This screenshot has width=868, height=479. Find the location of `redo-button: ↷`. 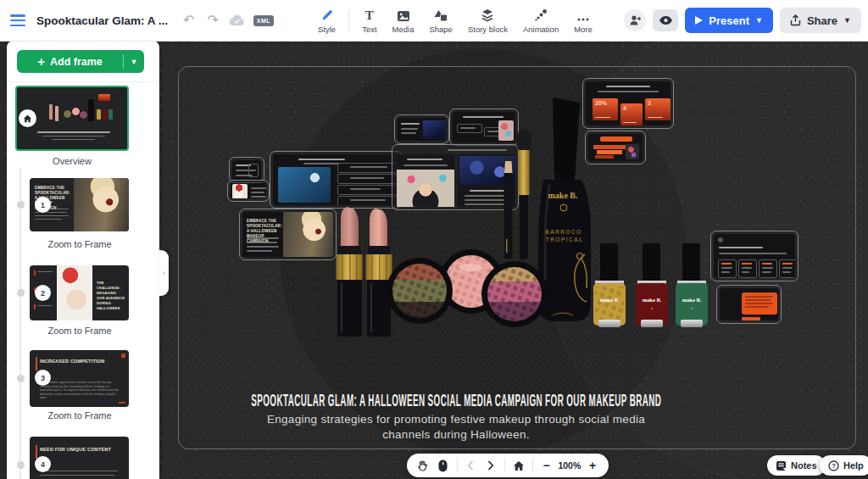

redo-button: ↷ is located at coordinates (212, 20).